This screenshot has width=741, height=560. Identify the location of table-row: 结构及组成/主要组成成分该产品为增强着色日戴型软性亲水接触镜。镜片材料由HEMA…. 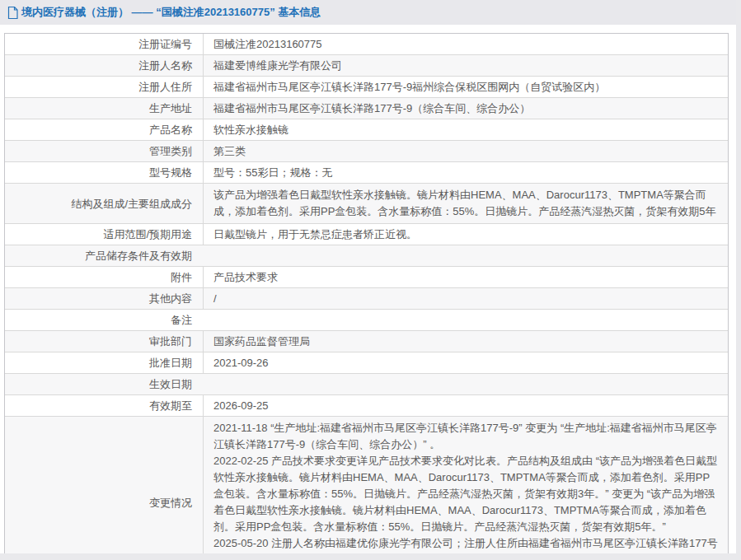
(366, 204).